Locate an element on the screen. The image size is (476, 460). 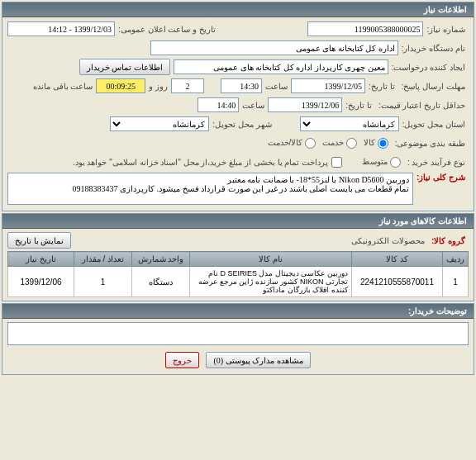
reply-time-input is located at coordinates (241, 86).